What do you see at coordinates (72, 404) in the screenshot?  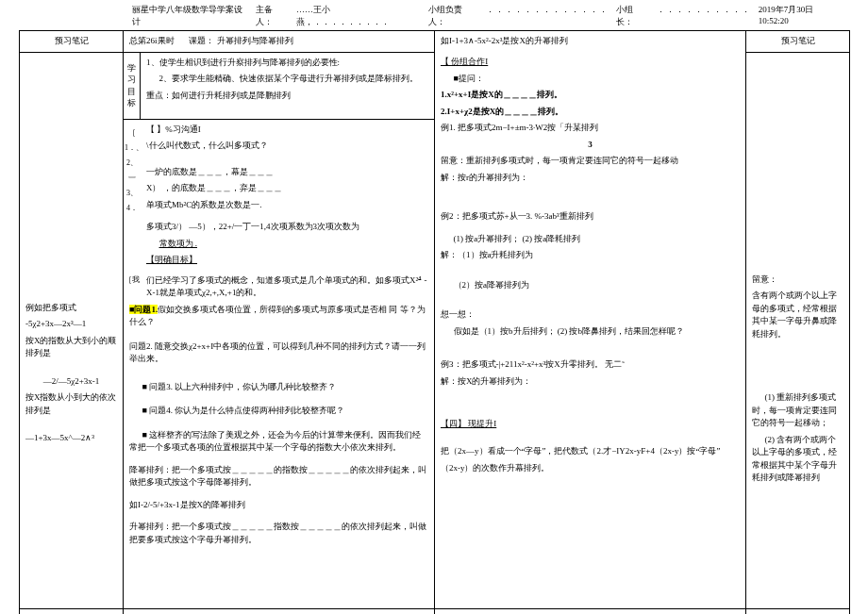 I see `ln5: 按X指数从小到大的依次排列是` at bounding box center [72, 404].